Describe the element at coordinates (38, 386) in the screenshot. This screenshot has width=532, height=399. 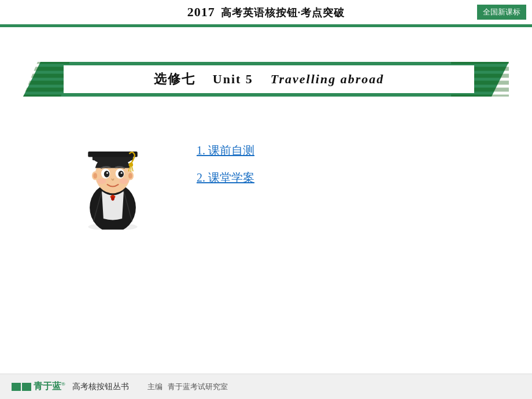
I see `footer-logo: 青于蓝®` at that location.